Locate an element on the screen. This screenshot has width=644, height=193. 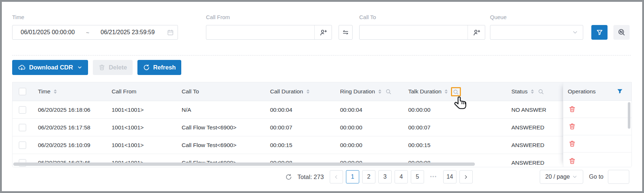
horizontal-scrollbar is located at coordinates (244, 164).